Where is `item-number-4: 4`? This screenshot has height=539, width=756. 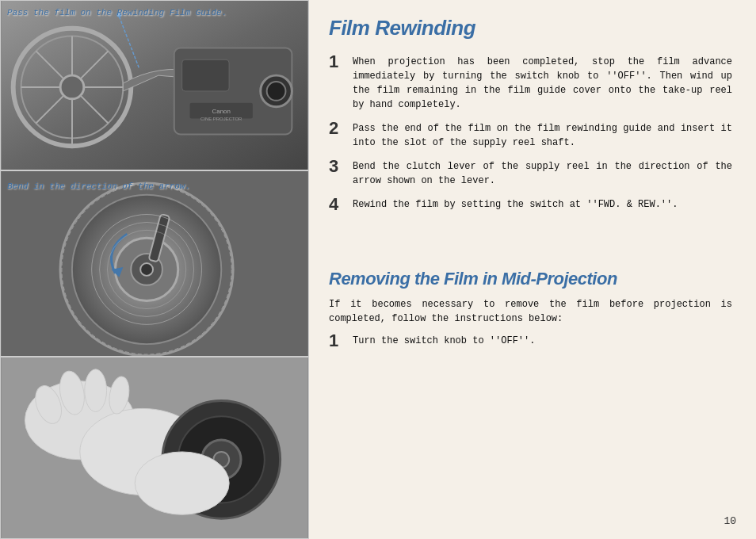 item-number-4: 4 is located at coordinates (338, 205).